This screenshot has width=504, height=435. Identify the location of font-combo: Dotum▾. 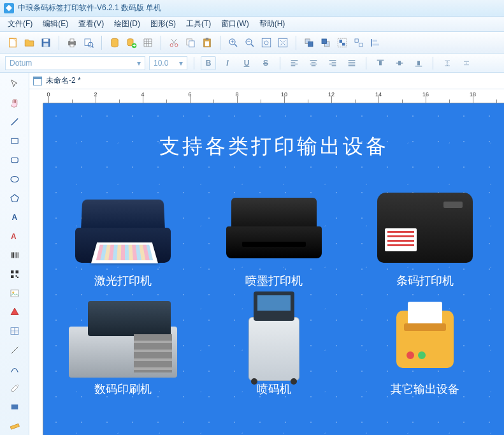
(75, 63).